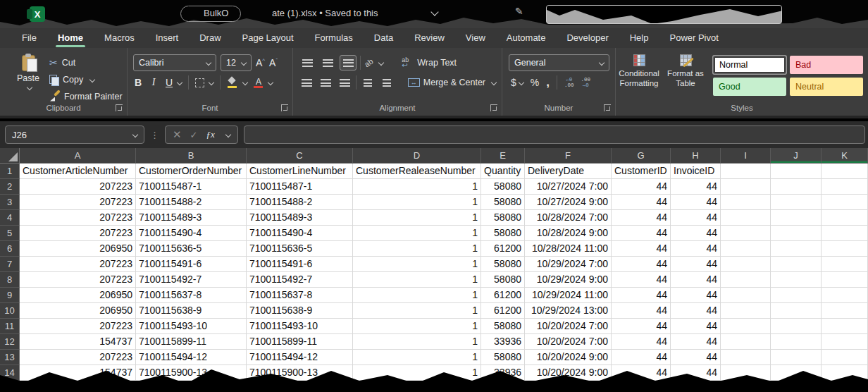 Image resolution: width=868 pixels, height=392 pixels. What do you see at coordinates (745, 202) in the screenshot?
I see `cell-I3` at bounding box center [745, 202].